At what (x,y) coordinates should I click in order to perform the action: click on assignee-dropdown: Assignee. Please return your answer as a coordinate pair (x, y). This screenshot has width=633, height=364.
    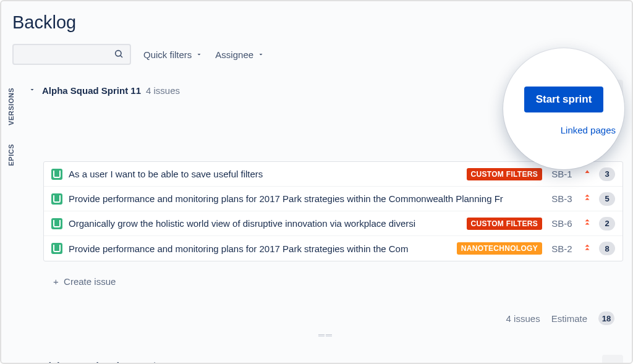
    Looking at the image, I should click on (240, 54).